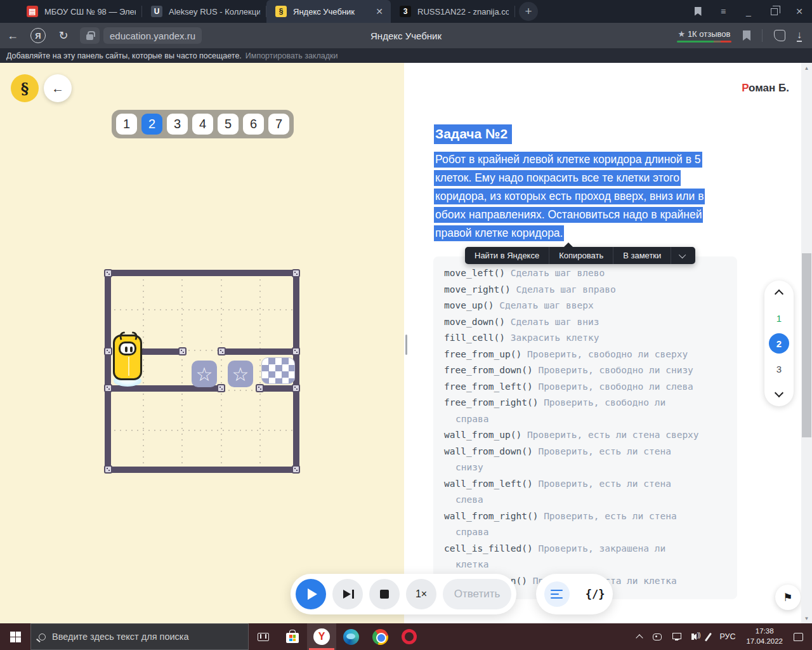  Describe the element at coordinates (779, 294) in the screenshot. I see `pager-up-icon` at that location.